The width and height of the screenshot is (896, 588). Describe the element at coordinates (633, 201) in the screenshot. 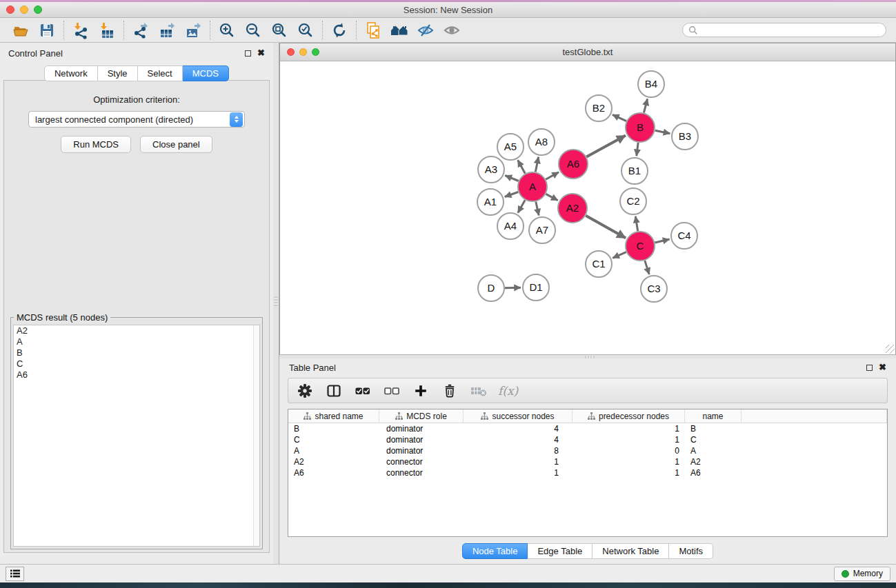

I see `graph-node-C2: C2` at that location.